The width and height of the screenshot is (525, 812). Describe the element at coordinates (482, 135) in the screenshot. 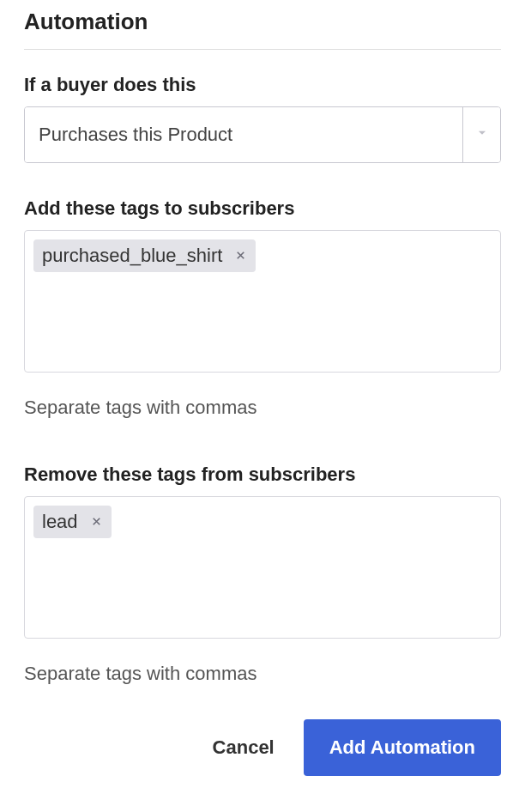

I see `chevron-down-icon` at that location.